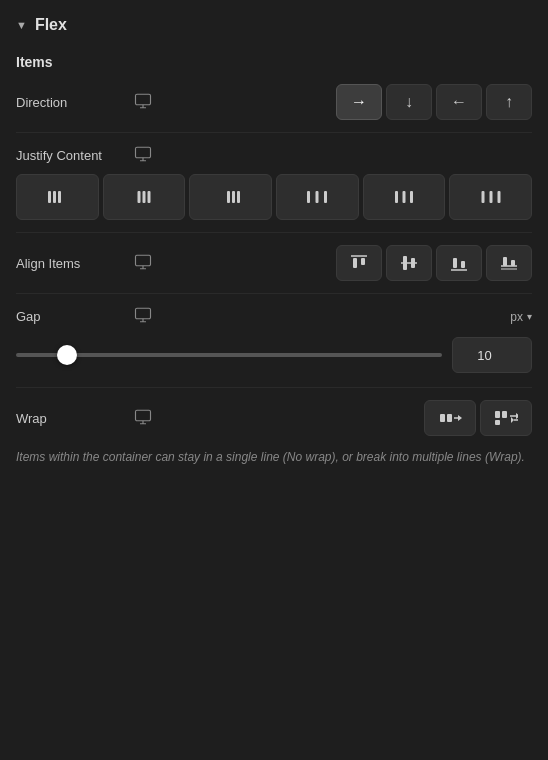 This screenshot has width=548, height=760. I want to click on direction-right-button: →, so click(359, 102).